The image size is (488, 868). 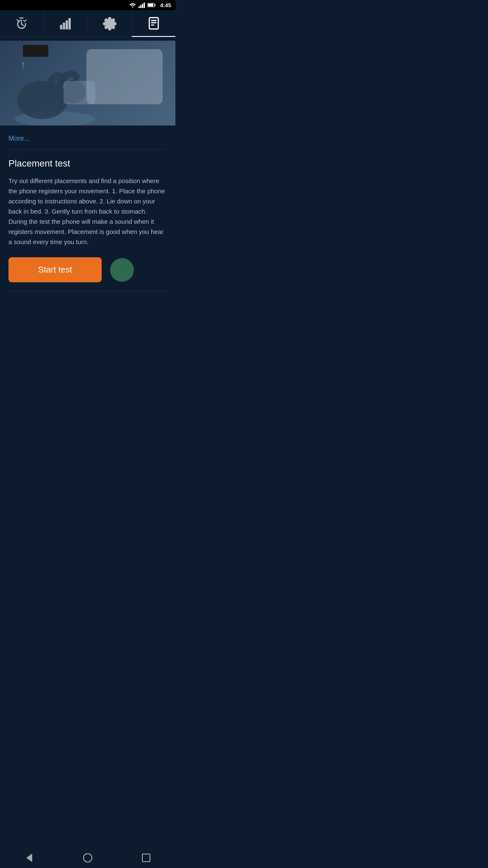 What do you see at coordinates (88, 164) in the screenshot?
I see `section-title: Placement test` at bounding box center [88, 164].